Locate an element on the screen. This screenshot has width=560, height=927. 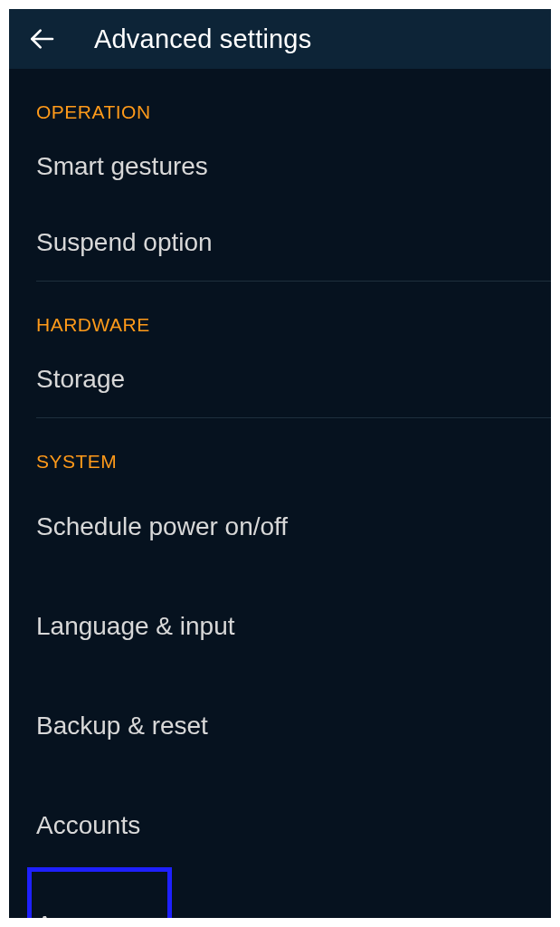
item-schedule-power: Schedule power on/off is located at coordinates (293, 528).